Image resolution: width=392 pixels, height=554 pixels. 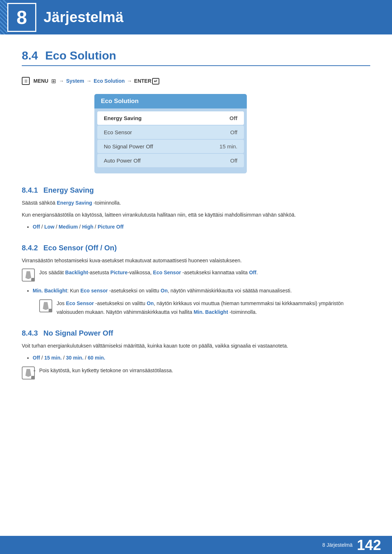 I want to click on no-signal-note-list: Pois käytöstä, kun kytketty tietokone on…, so click(x=106, y=372).